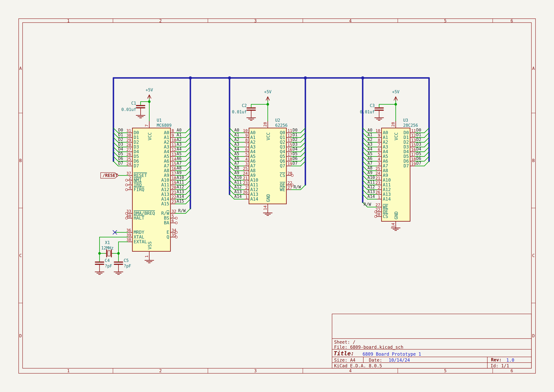 The image size is (554, 392). Describe the element at coordinates (166, 138) in the screenshot. I see `pin-name: A1` at that location.